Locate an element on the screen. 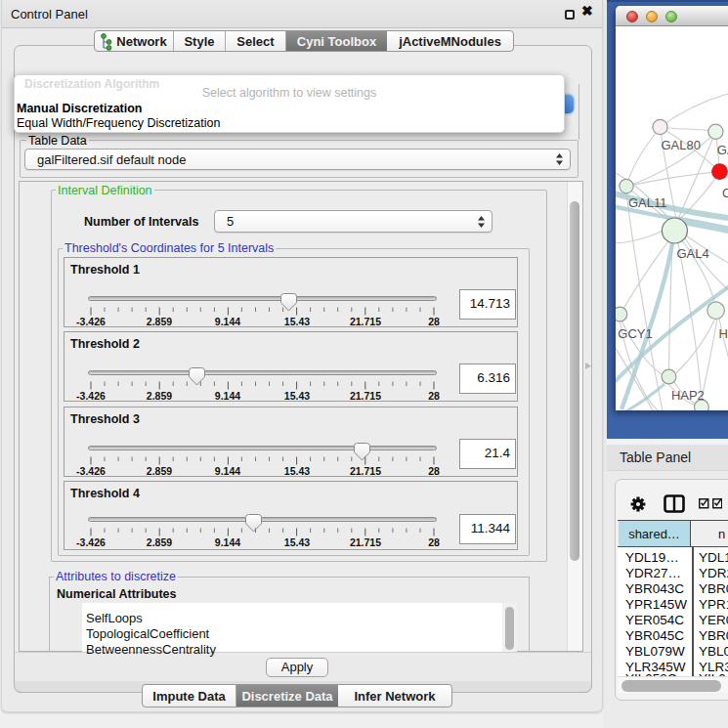  svg-text: HAP2 is located at coordinates (688, 395).